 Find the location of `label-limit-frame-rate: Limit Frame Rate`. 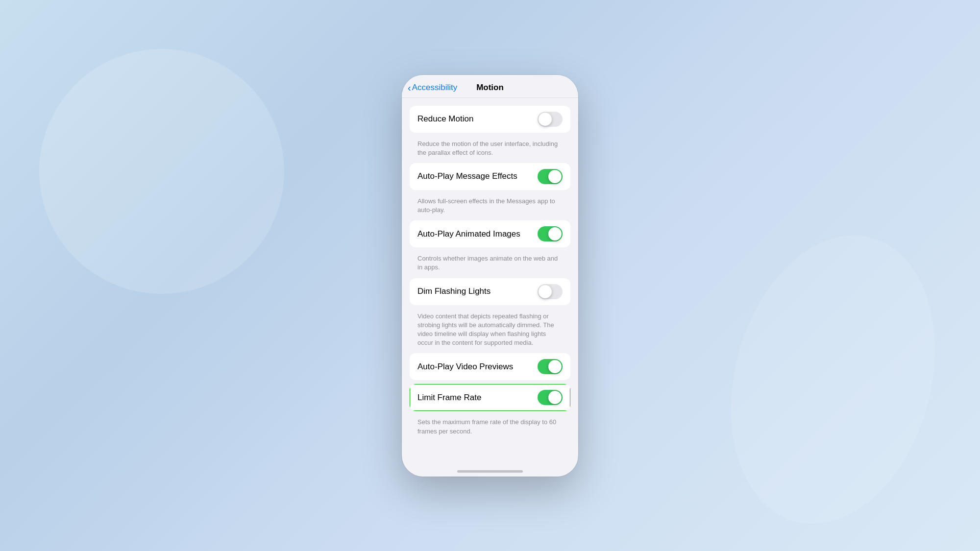

label-limit-frame-rate: Limit Frame Rate is located at coordinates (449, 398).